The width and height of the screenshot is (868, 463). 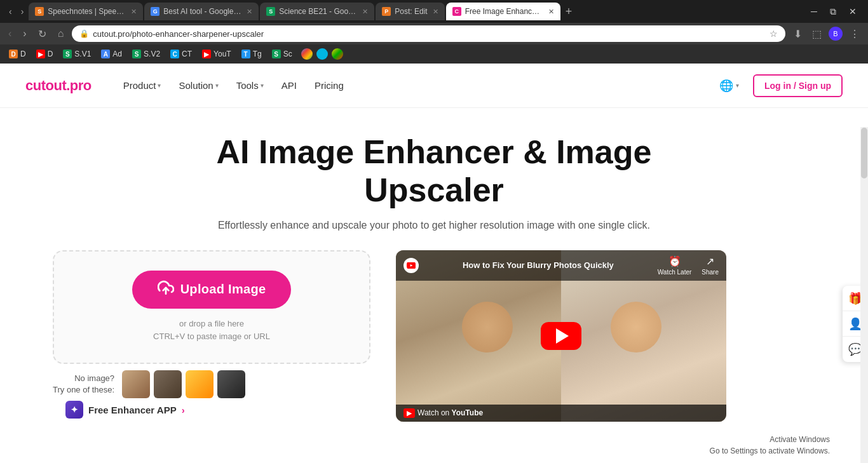 I want to click on minimize-btn: ─, so click(x=814, y=11).